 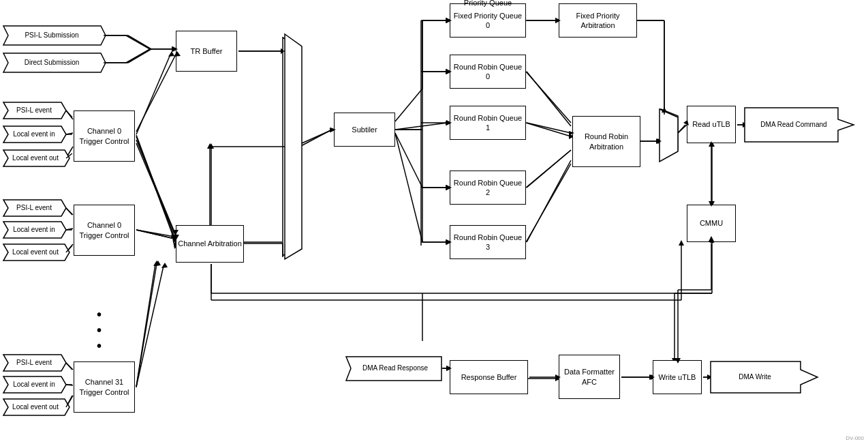 I want to click on read-utlb-box: Read uTLB, so click(x=711, y=124).